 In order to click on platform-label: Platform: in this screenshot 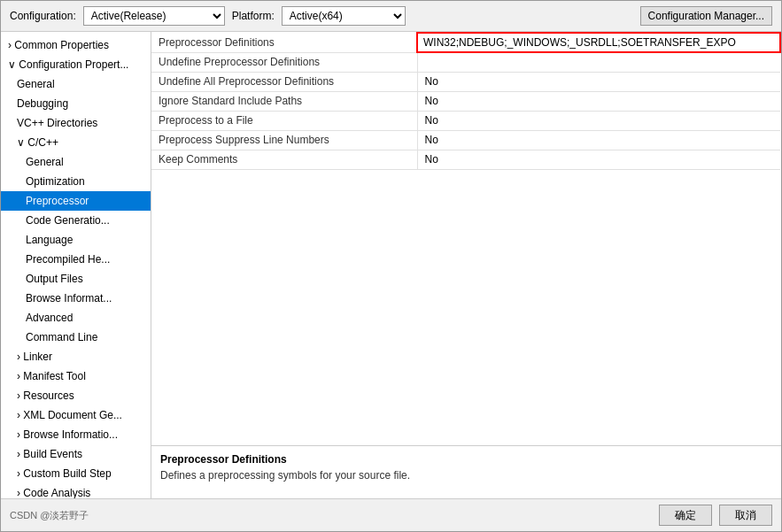, I will do `click(253, 16)`.